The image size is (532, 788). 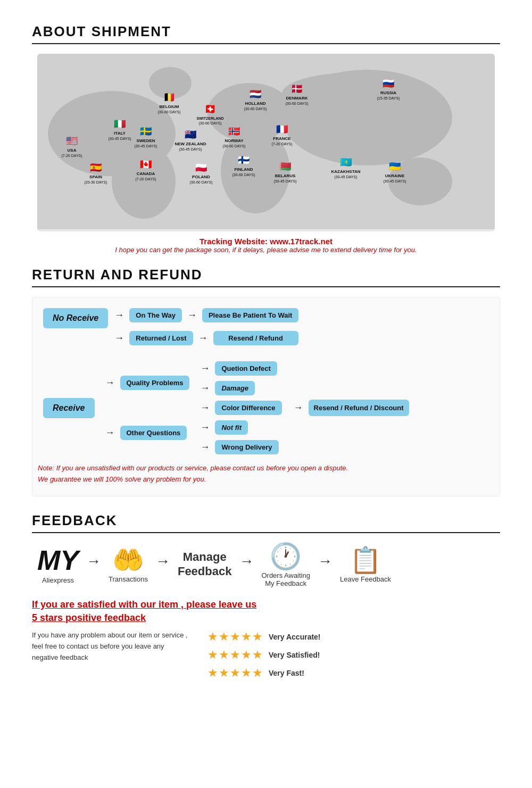 What do you see at coordinates (286, 673) in the screenshot?
I see `star-label-3: Very Fast!` at bounding box center [286, 673].